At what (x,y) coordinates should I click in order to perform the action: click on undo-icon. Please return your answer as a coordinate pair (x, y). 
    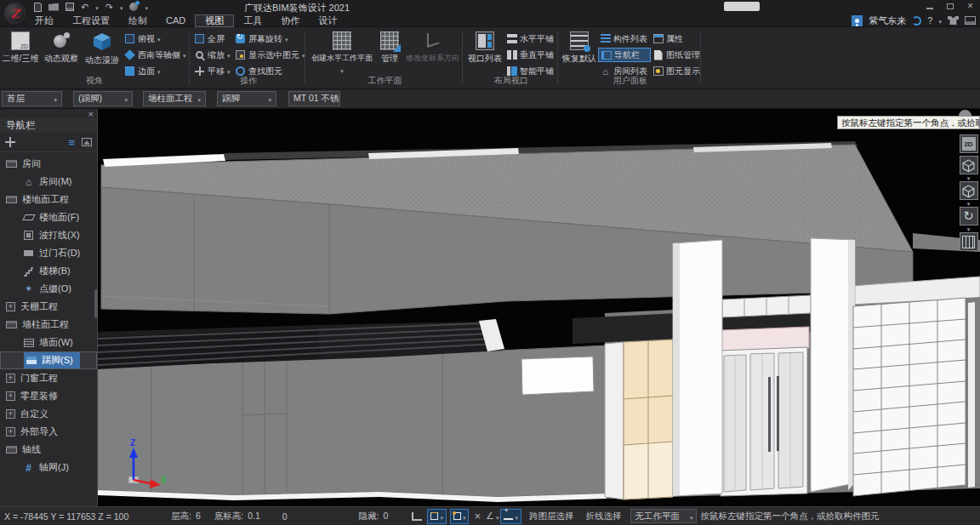
    Looking at the image, I should click on (85, 7).